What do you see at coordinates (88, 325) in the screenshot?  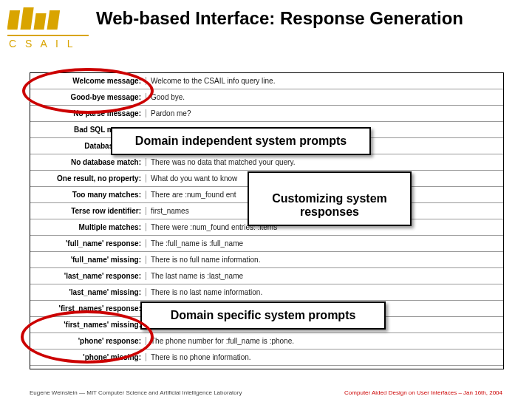 I see `row-label: 'first_names' missing:` at bounding box center [88, 325].